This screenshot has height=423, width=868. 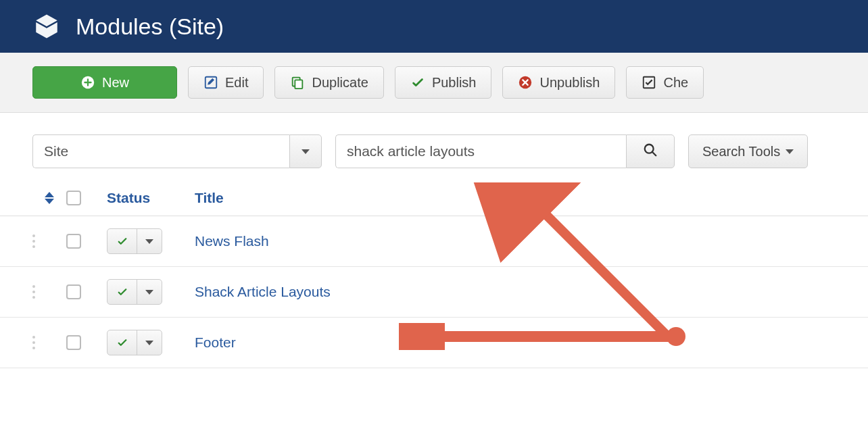 What do you see at coordinates (88, 82) in the screenshot?
I see `plus-circle-icon` at bounding box center [88, 82].